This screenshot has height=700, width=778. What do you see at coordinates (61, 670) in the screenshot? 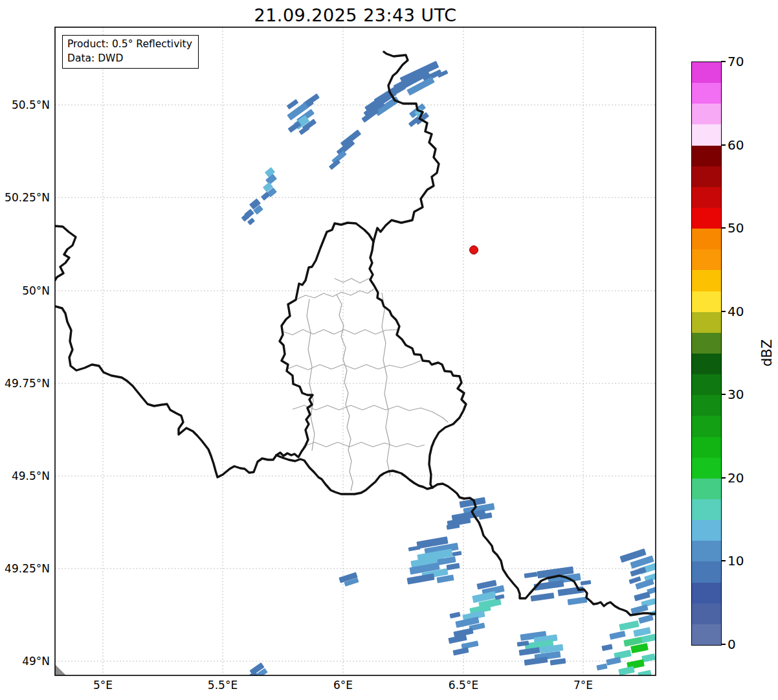
I see `map-corner-wedge` at bounding box center [61, 670].